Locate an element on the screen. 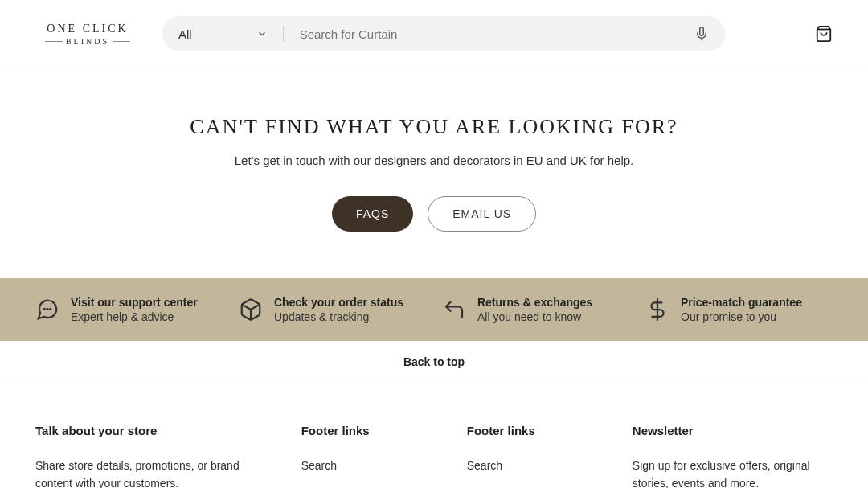  feature-returns: Returns & exchanges All you need to know is located at coordinates (535, 310).